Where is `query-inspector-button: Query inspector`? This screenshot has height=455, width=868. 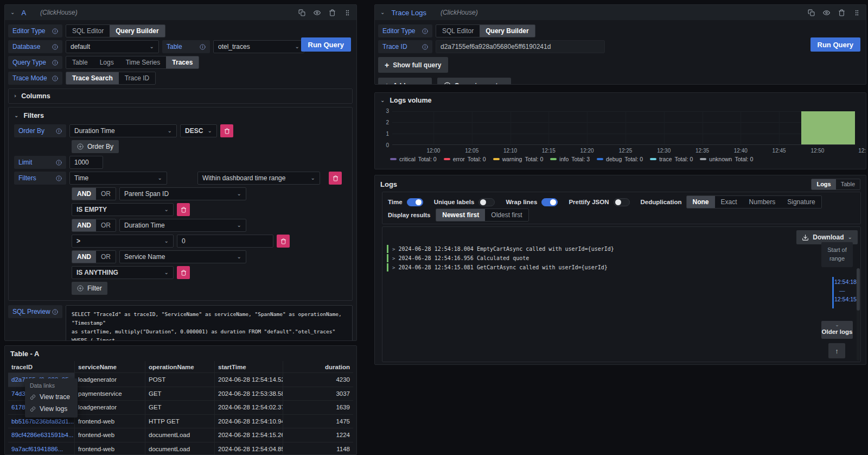
query-inspector-button: Query inspector is located at coordinates (474, 81).